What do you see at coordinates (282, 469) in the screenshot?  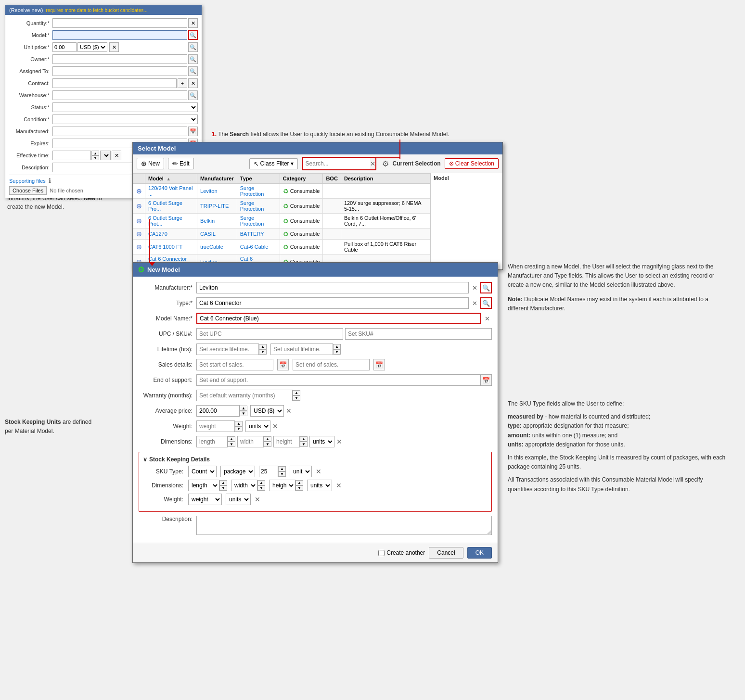 I see `sku-amount-up: ▲` at bounding box center [282, 469].